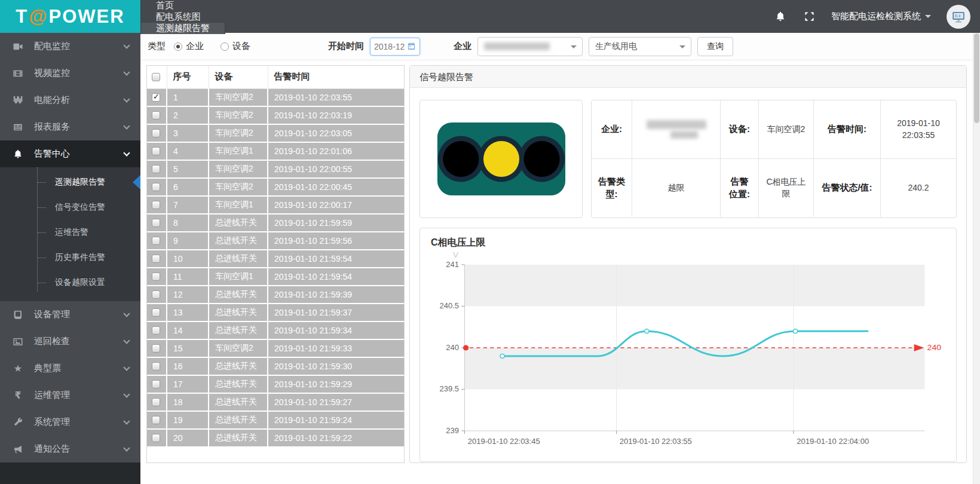 The width and height of the screenshot is (980, 484). I want to click on sidebar-subitem-4: 设备越限设置, so click(71, 283).